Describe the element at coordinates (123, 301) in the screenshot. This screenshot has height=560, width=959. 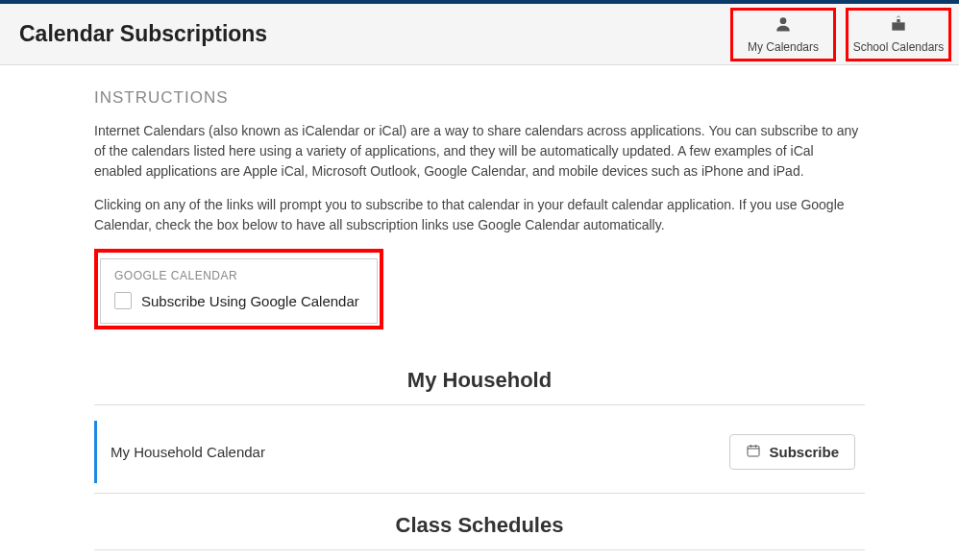
I see `google-subscribe-checkbox` at that location.